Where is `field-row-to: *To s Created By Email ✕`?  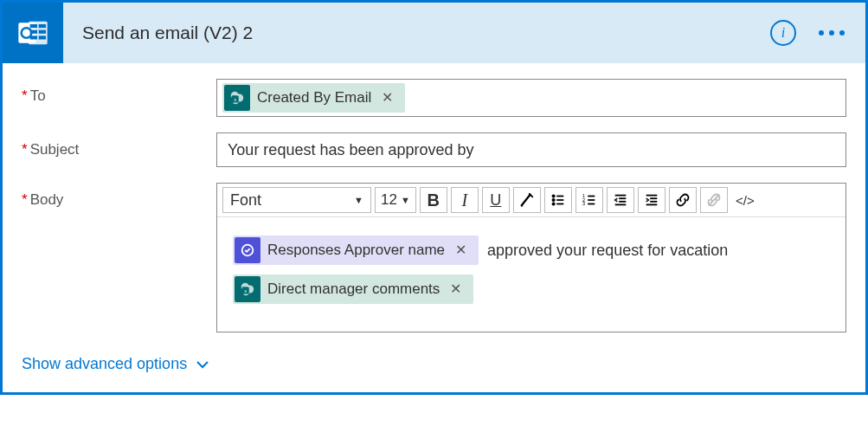
field-row-to: *To s Created By Email ✕ is located at coordinates (434, 98).